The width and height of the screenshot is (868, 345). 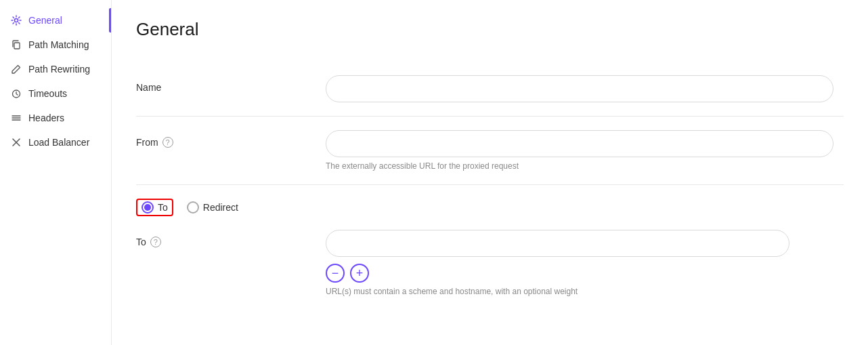 I want to click on radio-group: To Redirect, so click(x=490, y=207).